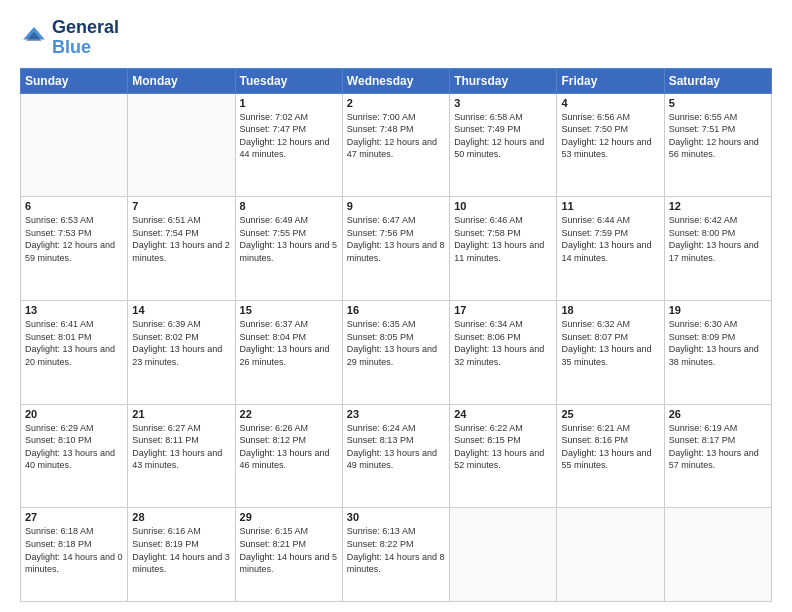  What do you see at coordinates (182, 80) in the screenshot?
I see `calendar-header-monday: Monday` at bounding box center [182, 80].